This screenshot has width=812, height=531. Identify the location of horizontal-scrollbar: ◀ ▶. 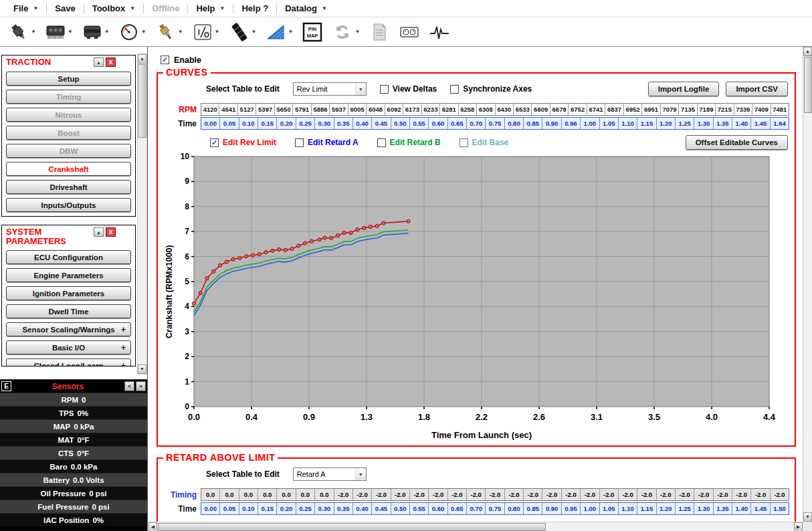
(476, 526).